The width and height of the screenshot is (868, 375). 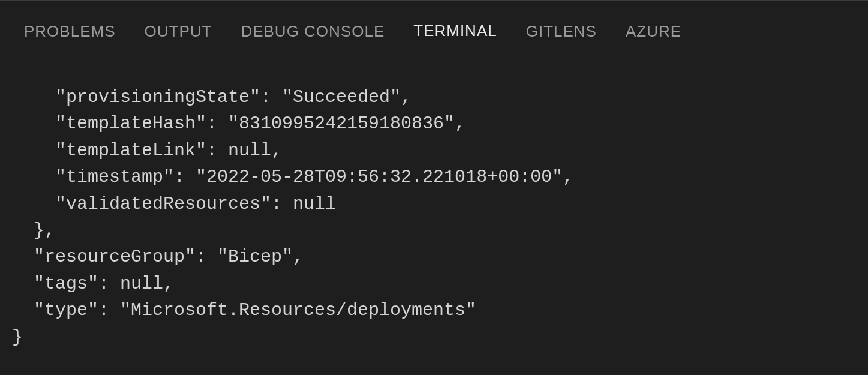 What do you see at coordinates (434, 310) in the screenshot?
I see `terminal-line: "type": "Microsoft.Resources/deployments…` at bounding box center [434, 310].